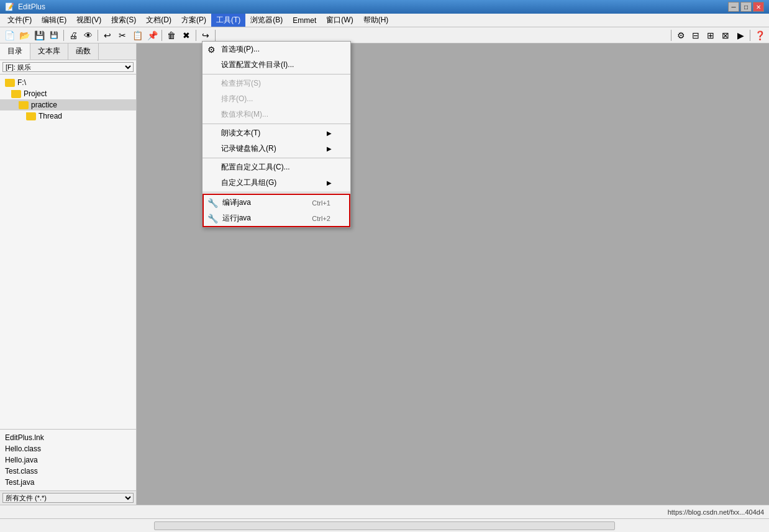  What do you see at coordinates (68, 449) in the screenshot?
I see `file-hello-class: Hello.class` at bounding box center [68, 449].